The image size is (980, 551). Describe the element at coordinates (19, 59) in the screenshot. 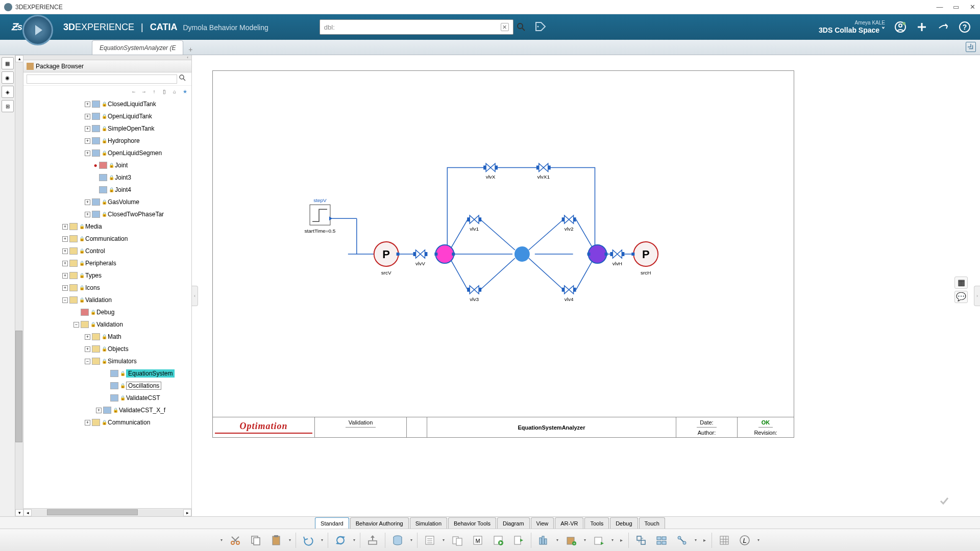

I see `scroll-up-icon: ▴` at that location.